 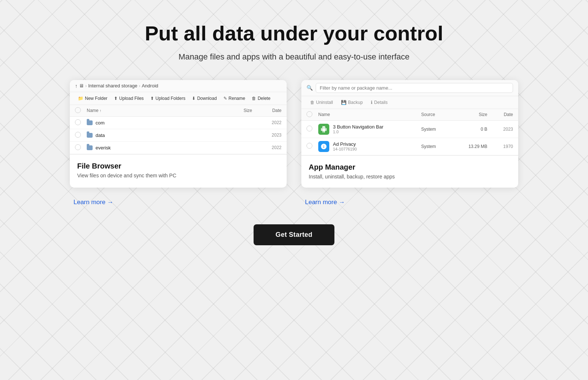 What do you see at coordinates (471, 146) in the screenshot?
I see `app-size: 13.29 MB` at bounding box center [471, 146].